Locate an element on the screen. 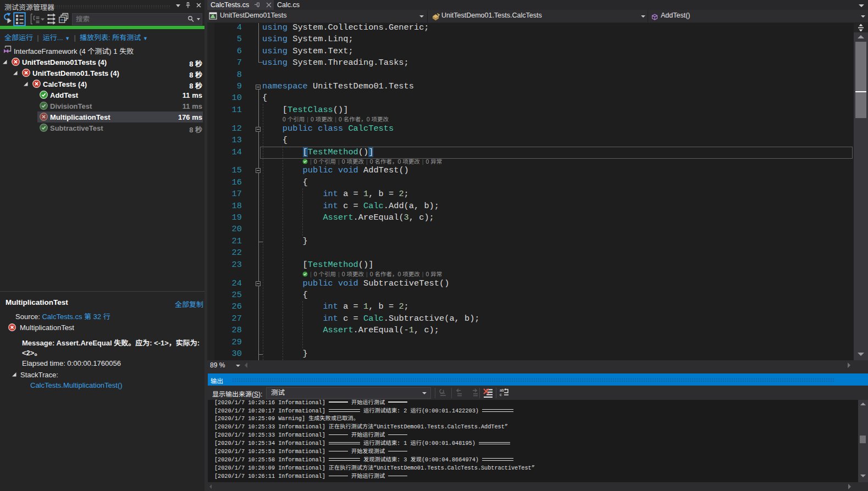  svg-text: ab is located at coordinates (502, 390).